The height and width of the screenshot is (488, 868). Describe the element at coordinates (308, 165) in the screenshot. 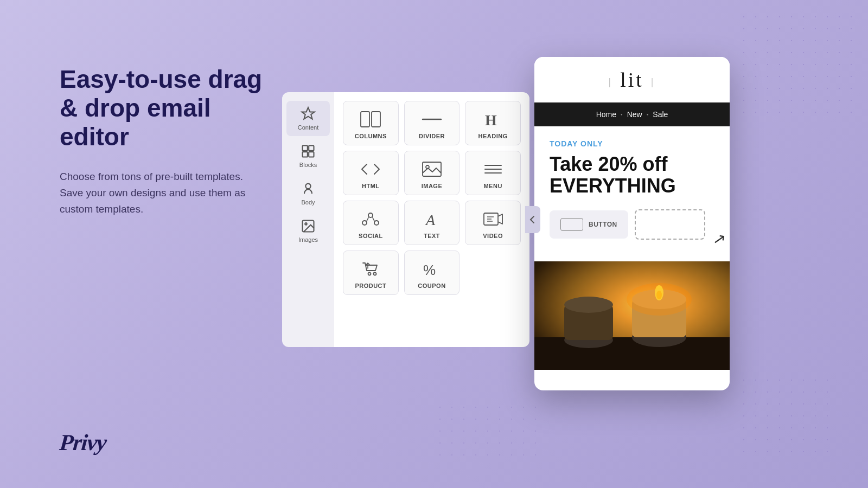

I see `sidebar-blocks-label: Blocks` at that location.